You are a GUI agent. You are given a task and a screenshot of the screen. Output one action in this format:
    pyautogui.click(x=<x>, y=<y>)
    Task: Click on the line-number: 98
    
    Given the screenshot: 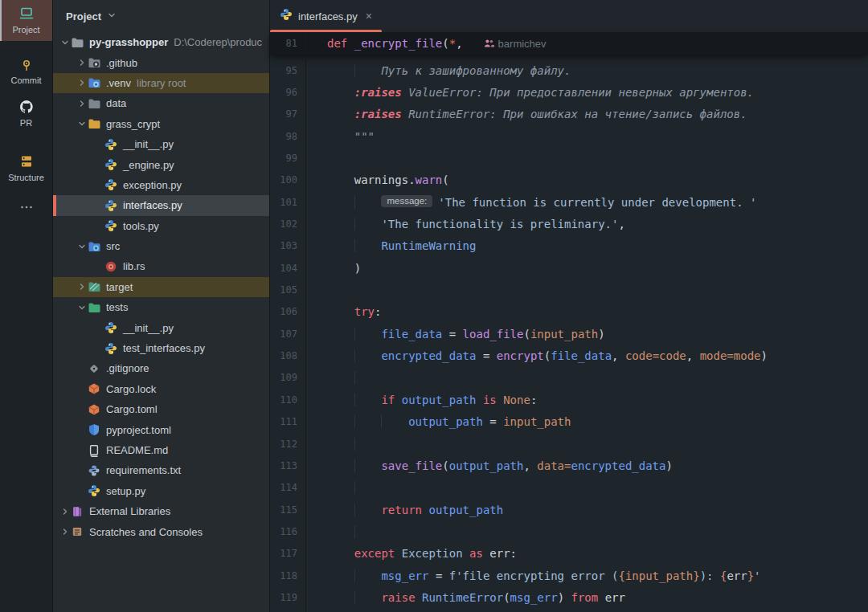 What is the action you would take?
    pyautogui.click(x=288, y=137)
    